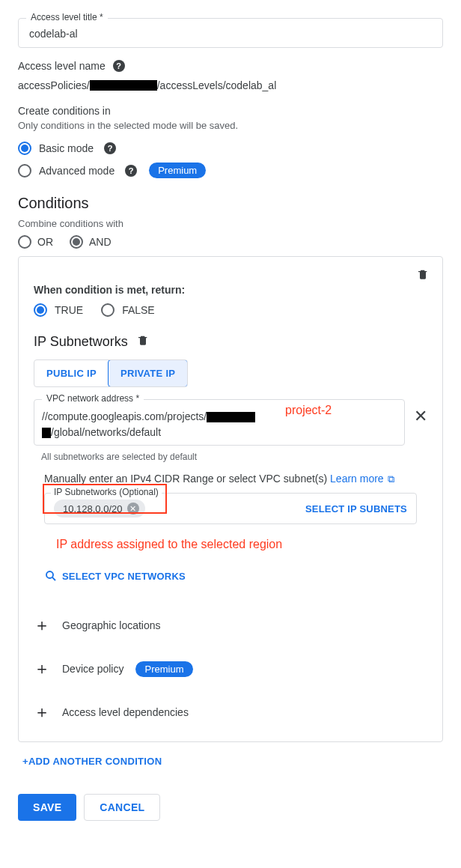 The image size is (461, 868). Describe the element at coordinates (230, 126) in the screenshot. I see `create-conditions-subtext: Only conditions in the selected mode wil…` at that location.